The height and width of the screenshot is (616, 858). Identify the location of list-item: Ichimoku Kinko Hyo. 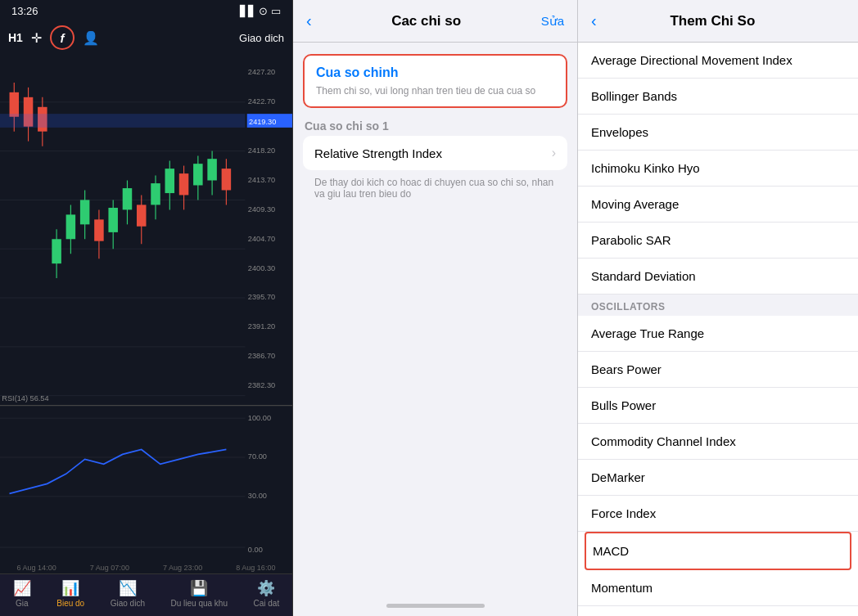
(718, 169).